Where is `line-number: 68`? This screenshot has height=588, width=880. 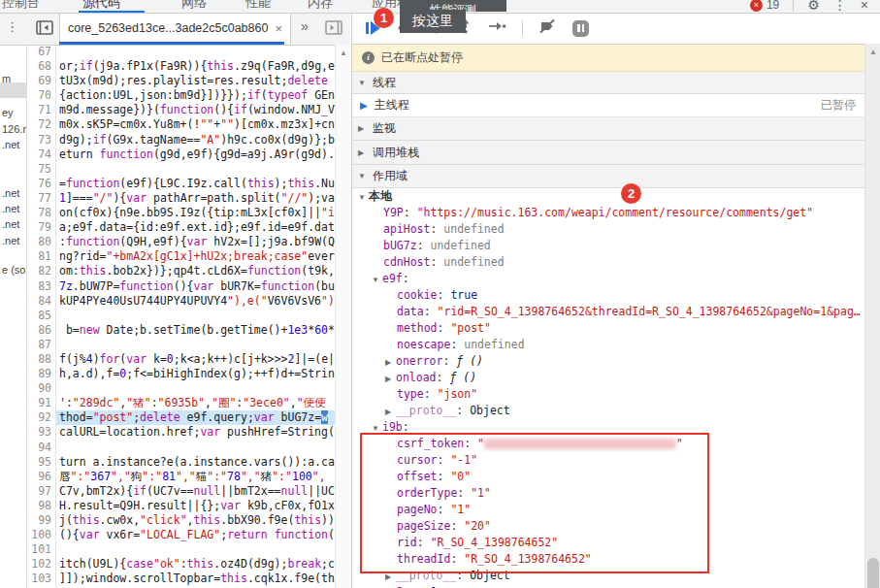 line-number: 68 is located at coordinates (41, 66).